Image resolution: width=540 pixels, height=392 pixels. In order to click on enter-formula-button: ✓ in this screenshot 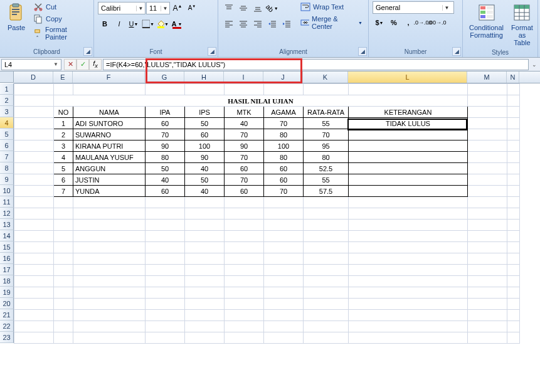, I will do `click(83, 65)`.